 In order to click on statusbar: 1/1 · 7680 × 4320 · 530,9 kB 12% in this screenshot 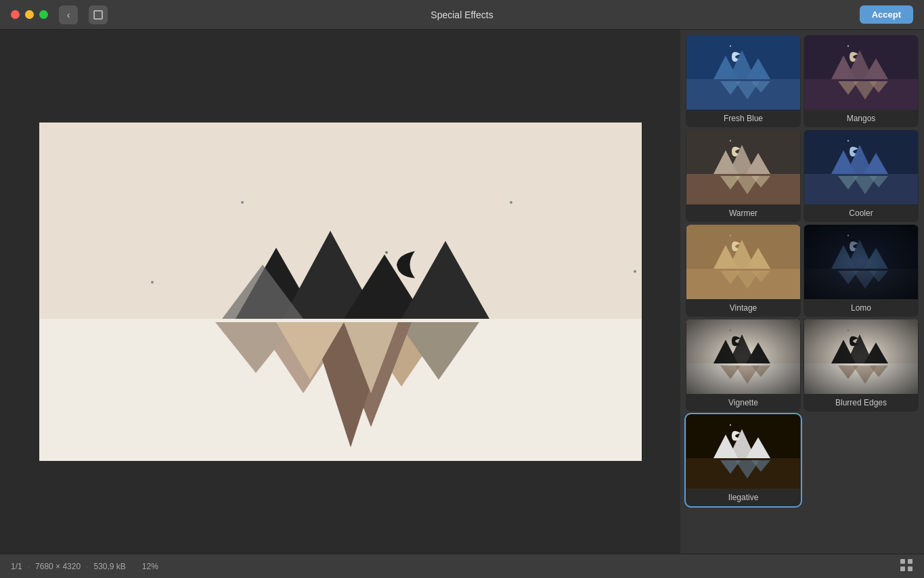, I will do `click(462, 566)`.